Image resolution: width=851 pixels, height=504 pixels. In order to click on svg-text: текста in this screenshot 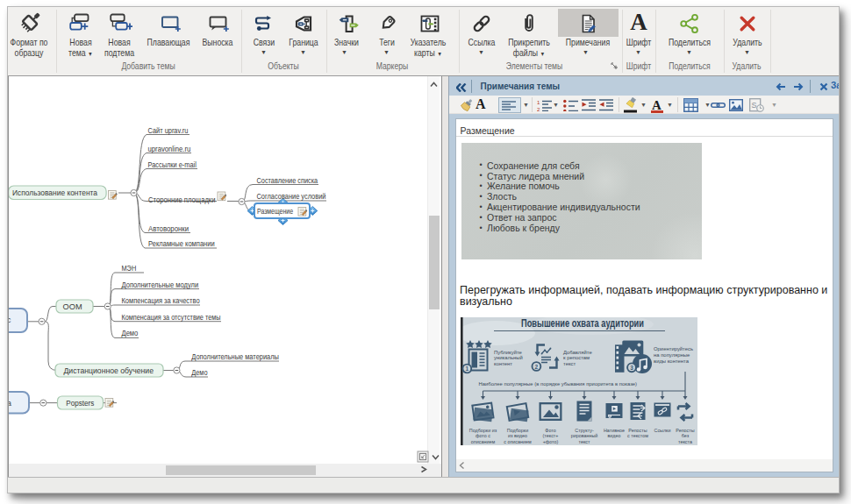, I will do `click(685, 442)`.